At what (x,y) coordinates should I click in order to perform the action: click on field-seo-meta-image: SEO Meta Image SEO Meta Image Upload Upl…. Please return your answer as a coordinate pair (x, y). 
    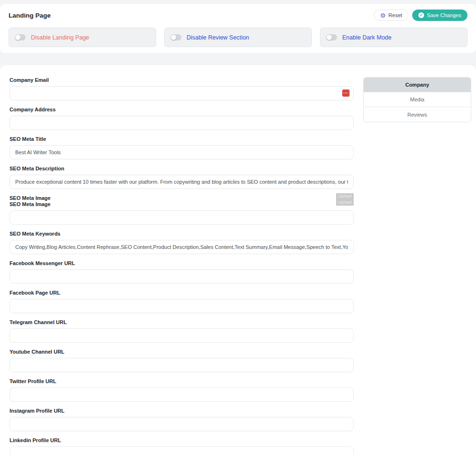
    Looking at the image, I should click on (182, 210).